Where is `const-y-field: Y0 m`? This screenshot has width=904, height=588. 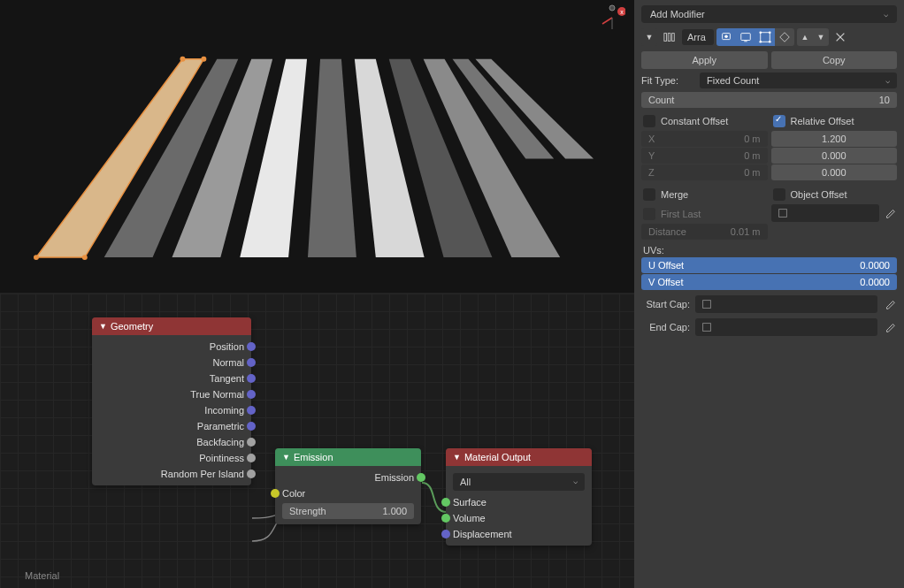
const-y-field: Y0 m is located at coordinates (704, 156).